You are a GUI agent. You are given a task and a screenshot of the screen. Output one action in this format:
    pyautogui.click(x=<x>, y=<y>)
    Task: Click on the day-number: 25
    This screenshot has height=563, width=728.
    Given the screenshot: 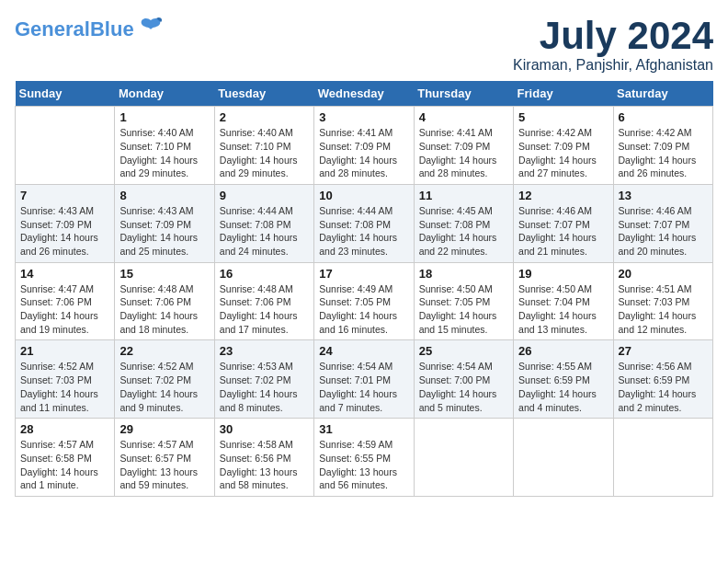 What is the action you would take?
    pyautogui.click(x=463, y=351)
    